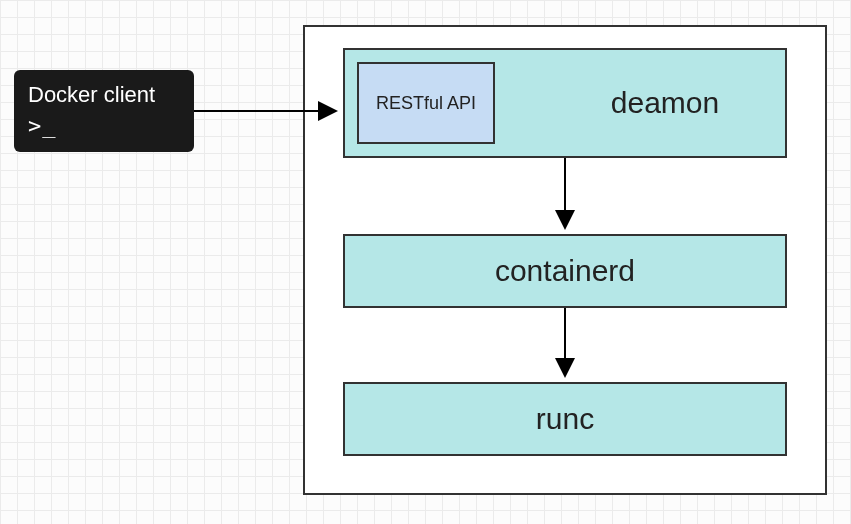  I want to click on restful-api-label: RESTful API, so click(426, 104).